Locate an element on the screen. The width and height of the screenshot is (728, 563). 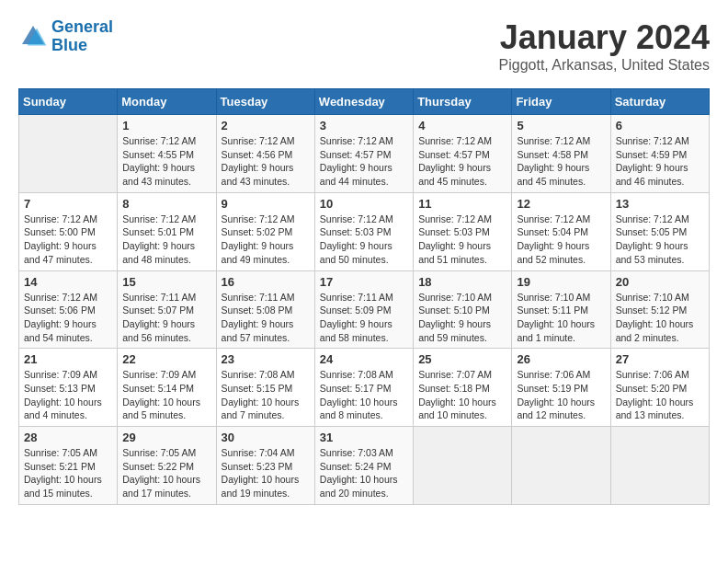
day-number: 2 is located at coordinates (266, 125).